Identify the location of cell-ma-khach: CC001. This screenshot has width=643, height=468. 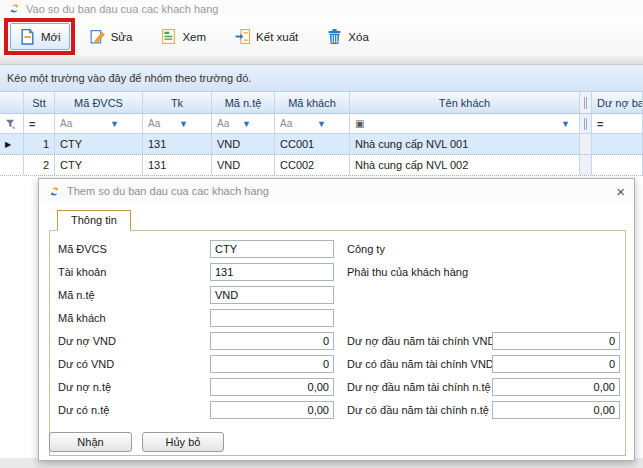
(312, 144).